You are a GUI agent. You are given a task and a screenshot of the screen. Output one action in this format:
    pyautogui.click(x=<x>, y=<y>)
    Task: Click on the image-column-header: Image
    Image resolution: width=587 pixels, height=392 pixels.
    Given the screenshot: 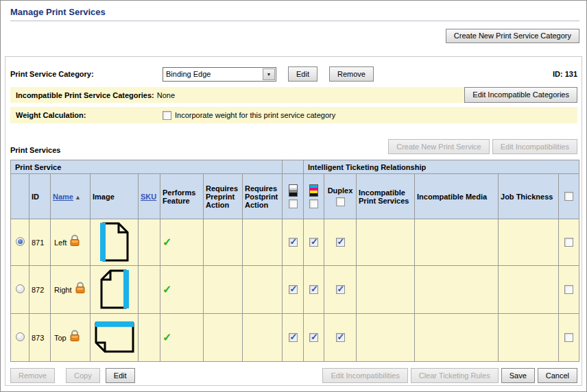 What is the action you would take?
    pyautogui.click(x=115, y=197)
    